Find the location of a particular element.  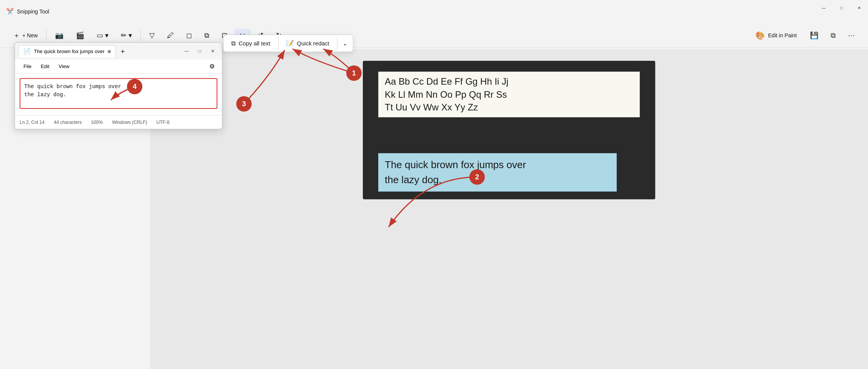

notepad-text-area: The quick brown fox jumps over the lazy … is located at coordinates (119, 94).